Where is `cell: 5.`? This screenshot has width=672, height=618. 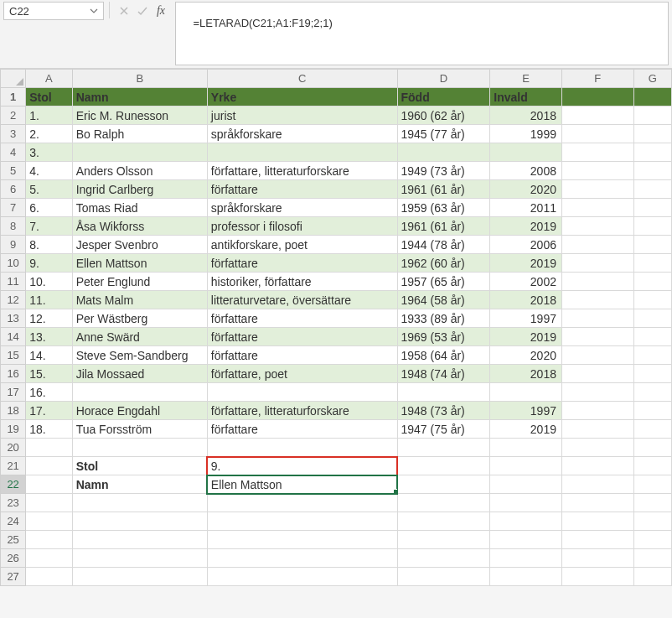 cell: 5. is located at coordinates (49, 190).